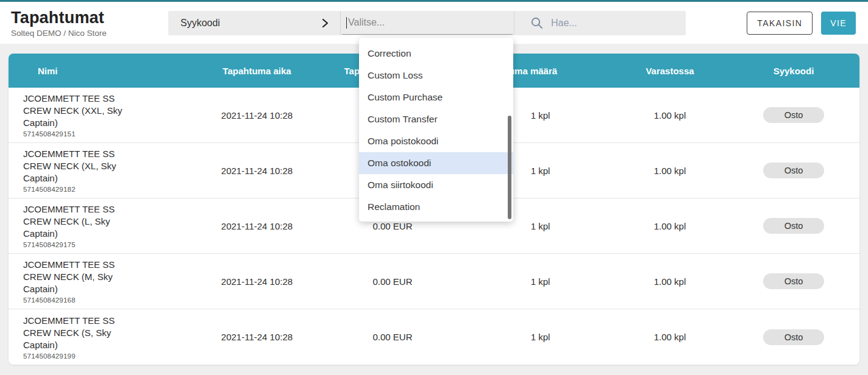 This screenshot has width=868, height=375. What do you see at coordinates (434, 337) in the screenshot?
I see `table-row: JCOEMMETT TEE SS CREW NECK (S, Sky Capta…` at bounding box center [434, 337].